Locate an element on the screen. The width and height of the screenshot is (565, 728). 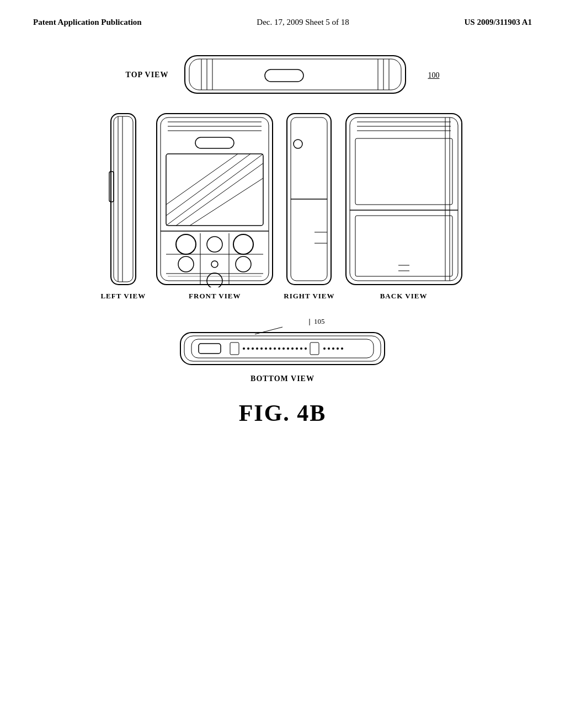
right-view-col: RIGHT VIEW is located at coordinates (309, 206).